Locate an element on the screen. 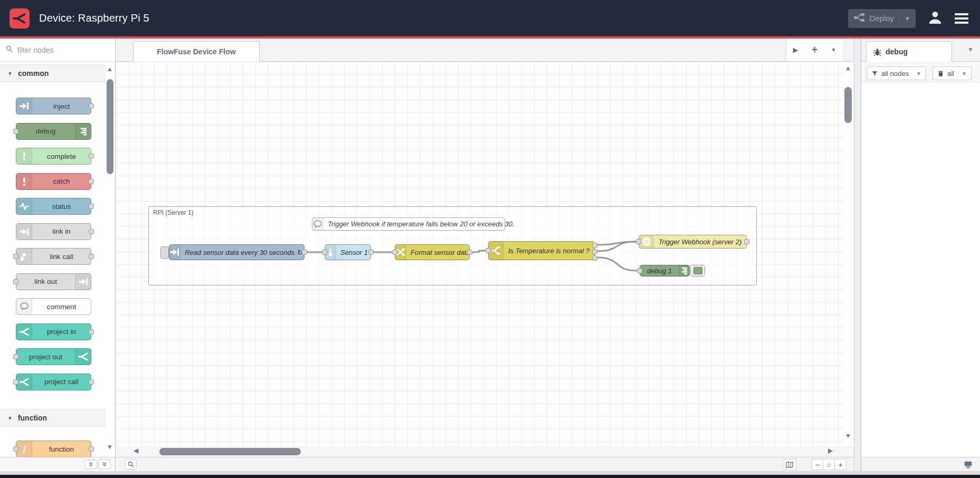 Image resolution: width=980 pixels, height=478 pixels. function-icon: f is located at coordinates (24, 449).